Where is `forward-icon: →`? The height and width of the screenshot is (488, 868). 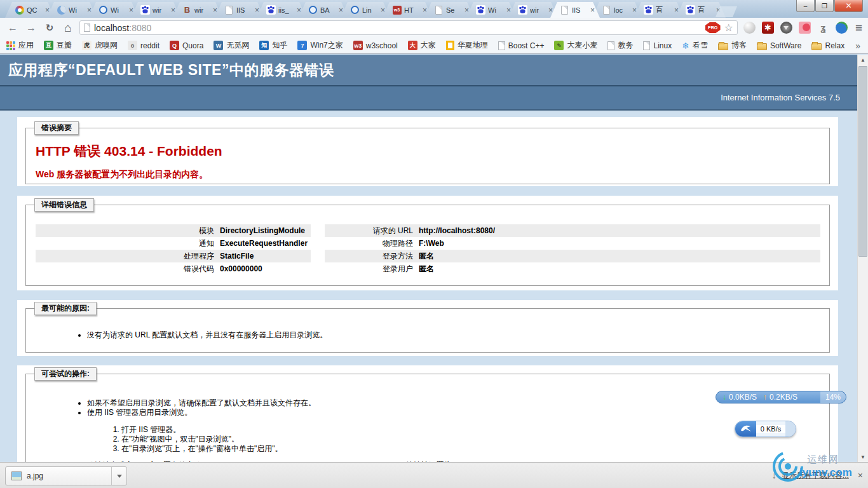 forward-icon: → is located at coordinates (31, 28).